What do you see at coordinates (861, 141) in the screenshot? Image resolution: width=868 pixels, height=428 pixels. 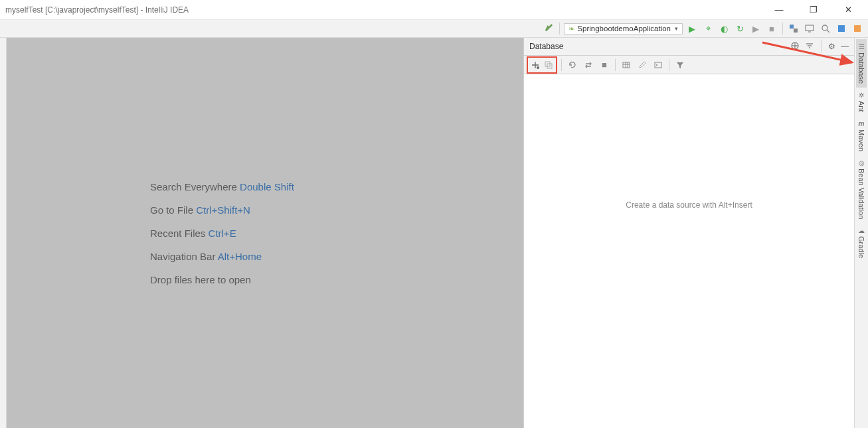 I see `right-tab-label: Maven` at bounding box center [861, 141].